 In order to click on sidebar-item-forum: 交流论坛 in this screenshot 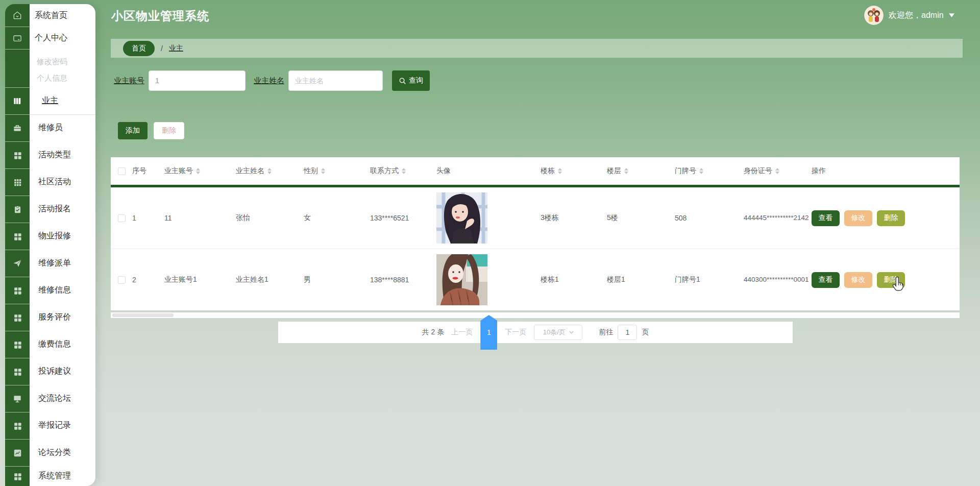, I will do `click(62, 398)`.